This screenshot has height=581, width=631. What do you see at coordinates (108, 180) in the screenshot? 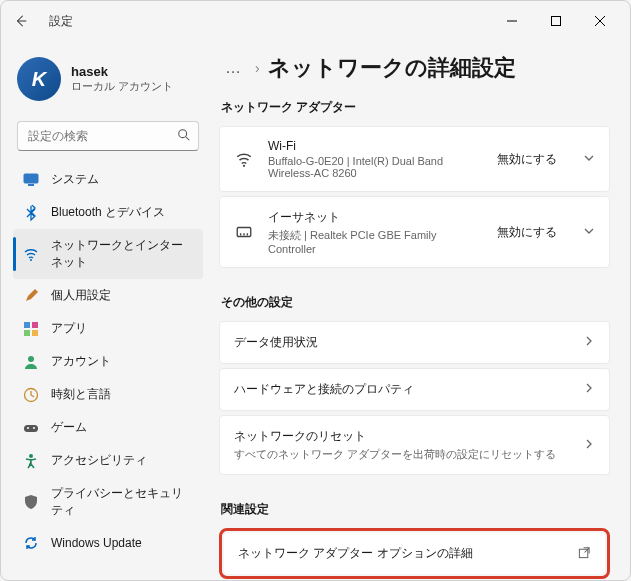
I see `sidebar-item-system: システム` at bounding box center [108, 180].